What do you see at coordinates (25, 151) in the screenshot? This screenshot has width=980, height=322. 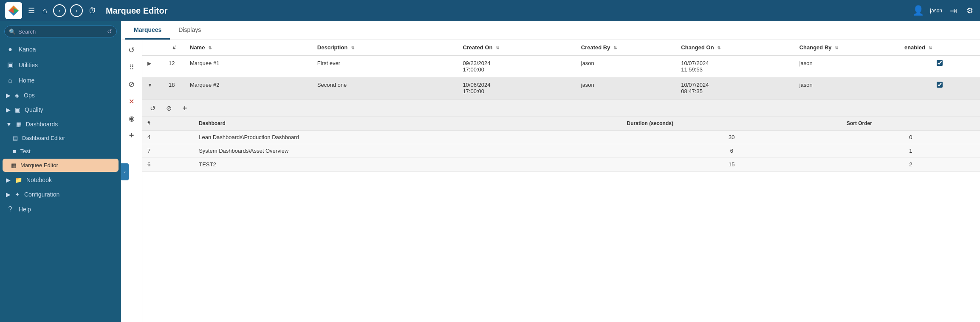 I see `sidebar-item-label: Test` at bounding box center [25, 151].